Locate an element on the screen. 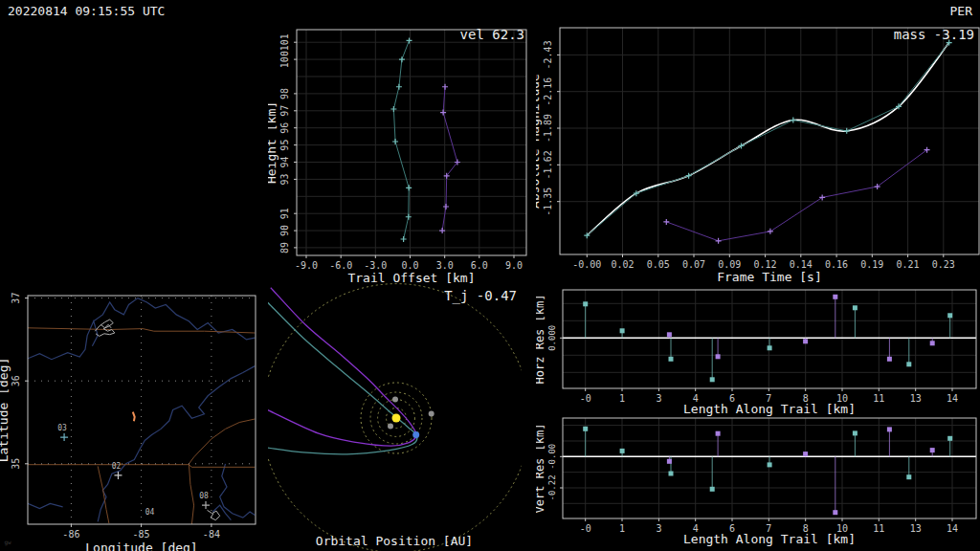 The image size is (980, 551). y-tick-label: 94 is located at coordinates (285, 162).